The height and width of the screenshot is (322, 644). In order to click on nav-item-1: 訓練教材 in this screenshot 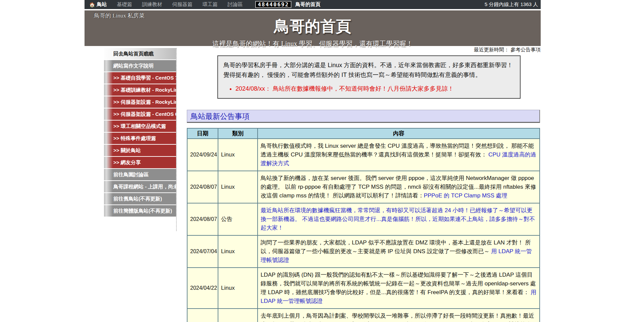, I will do `click(152, 4)`.